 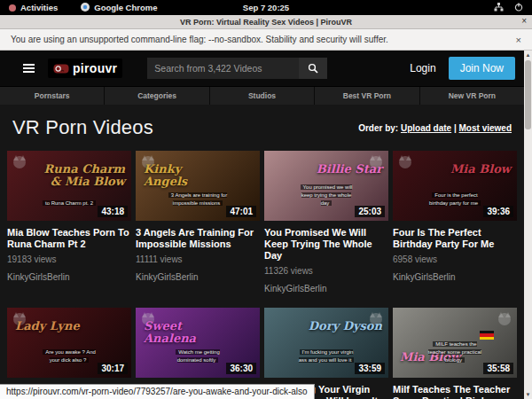 What do you see at coordinates (528, 55) in the screenshot?
I see `scroll-up-icon: ▲` at bounding box center [528, 55].